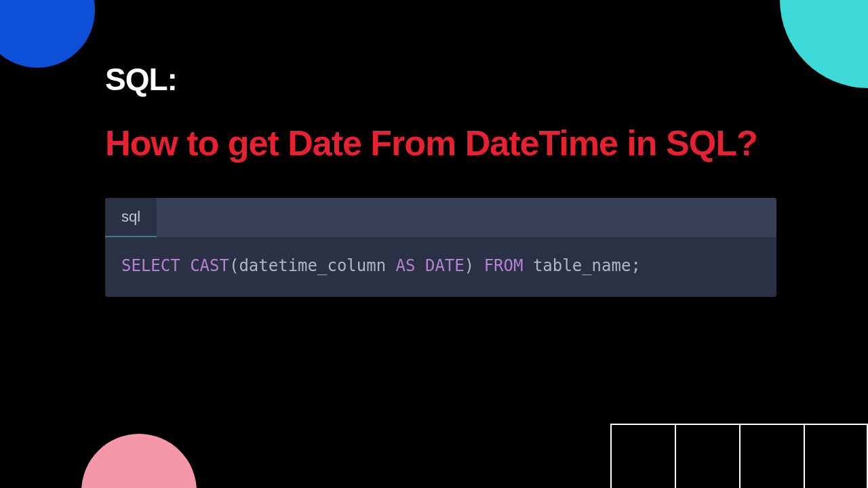 This screenshot has width=868, height=488. Describe the element at coordinates (441, 218) in the screenshot. I see `code-tab-bar: sql` at that location.